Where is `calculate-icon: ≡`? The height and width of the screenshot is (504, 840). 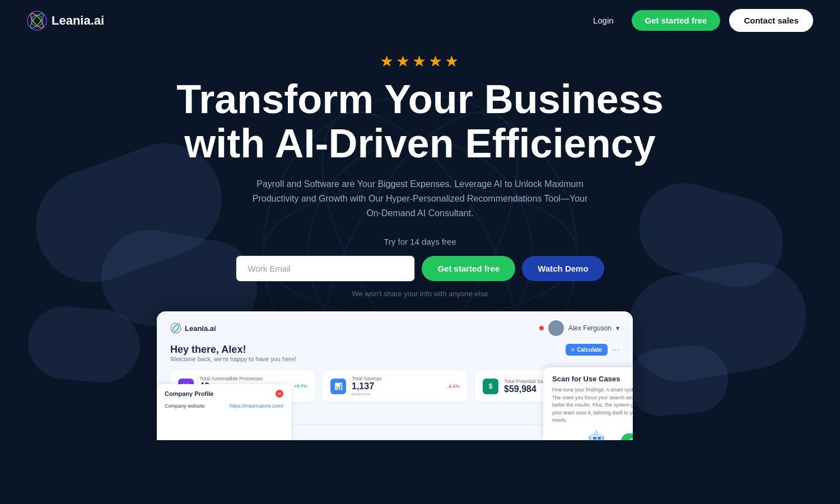 calculate-icon: ≡ is located at coordinates (573, 349).